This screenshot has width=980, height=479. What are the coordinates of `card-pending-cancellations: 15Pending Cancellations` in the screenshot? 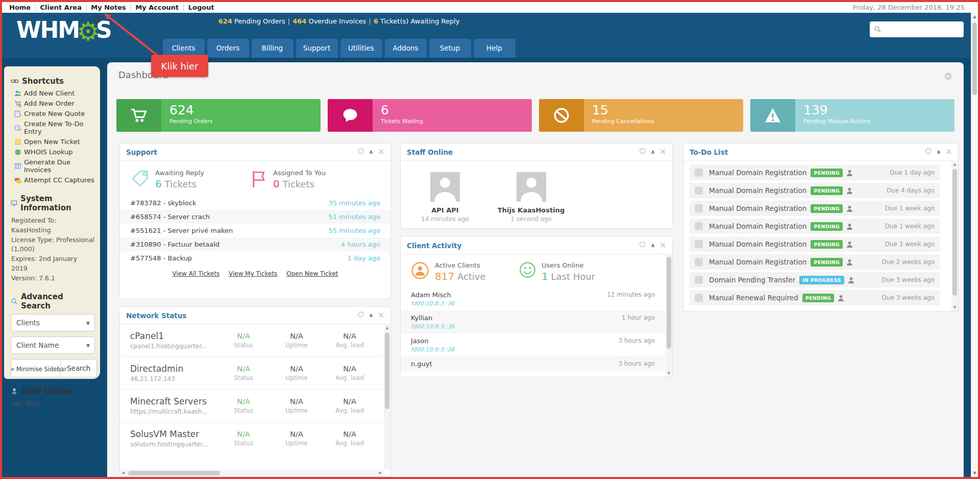 It's located at (641, 115).